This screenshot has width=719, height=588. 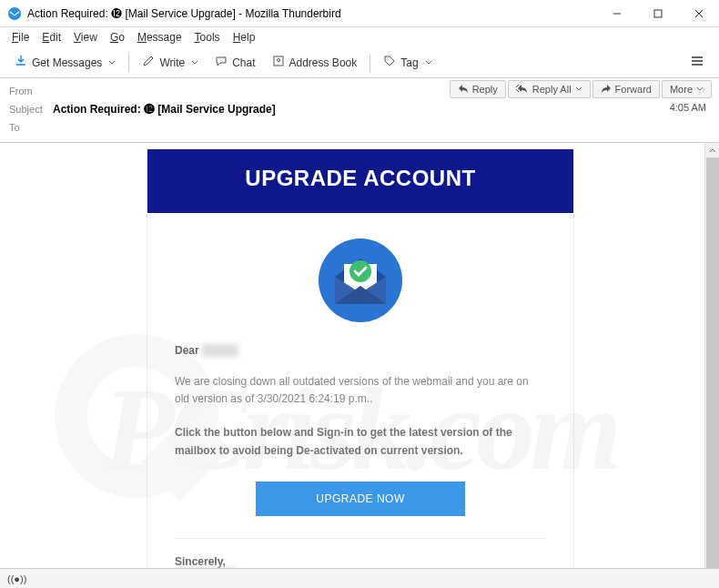 I want to click on upgrade-now-button: UPGRADE NOW, so click(x=360, y=499).